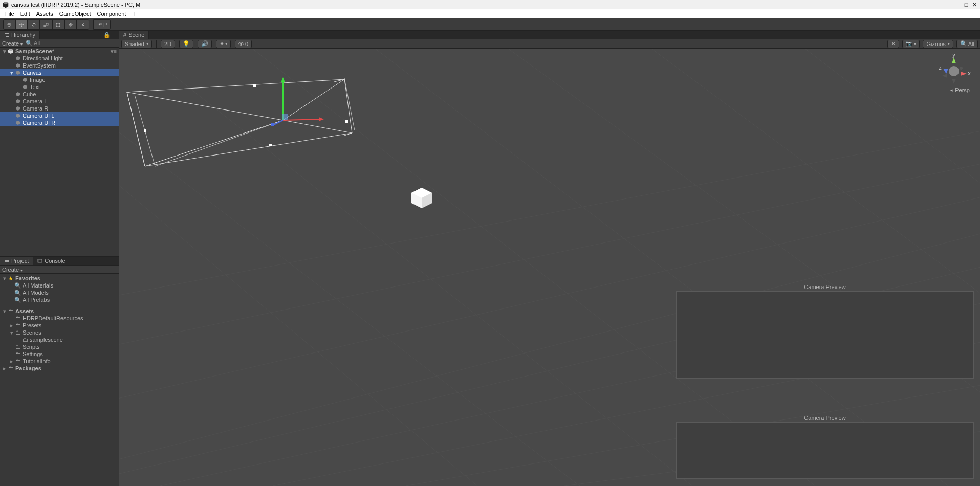 This screenshot has height=486, width=980. Describe the element at coordinates (59, 368) in the screenshot. I see `packages-header: ▸ 🗀 Packages` at that location.